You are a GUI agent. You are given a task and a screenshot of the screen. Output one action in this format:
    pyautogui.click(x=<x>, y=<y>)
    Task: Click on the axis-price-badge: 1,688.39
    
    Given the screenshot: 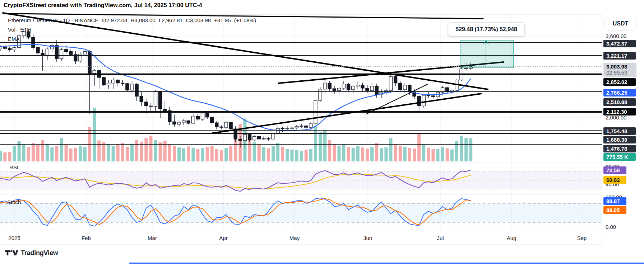 What is the action you would take?
    pyautogui.click(x=620, y=140)
    